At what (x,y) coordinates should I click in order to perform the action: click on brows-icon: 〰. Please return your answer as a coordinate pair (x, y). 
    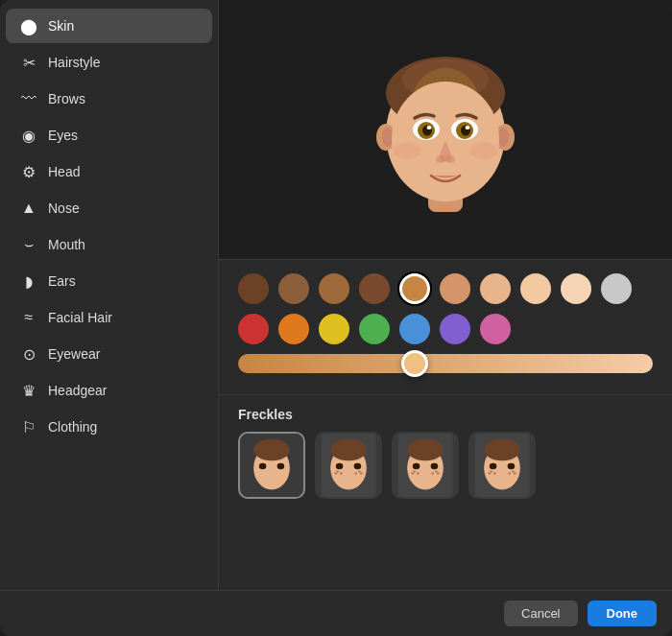
    Looking at the image, I should click on (29, 99).